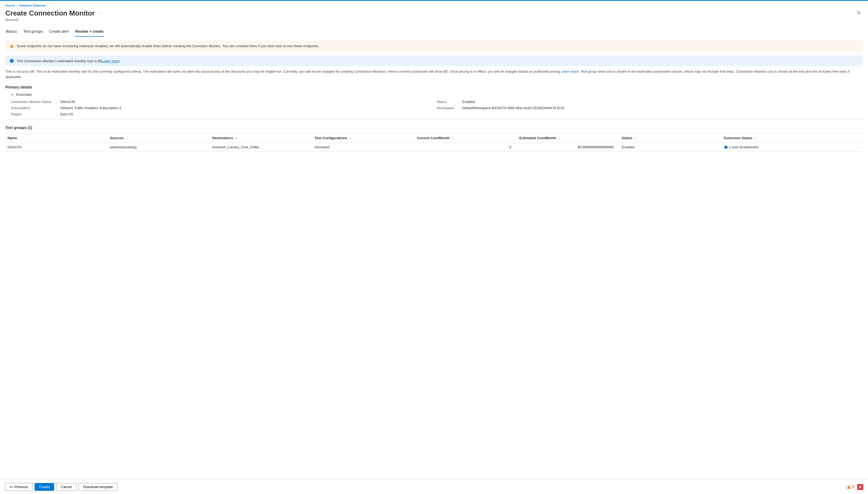  What do you see at coordinates (111, 61) in the screenshot?
I see `info-learn-more-link: Learn more` at bounding box center [111, 61].